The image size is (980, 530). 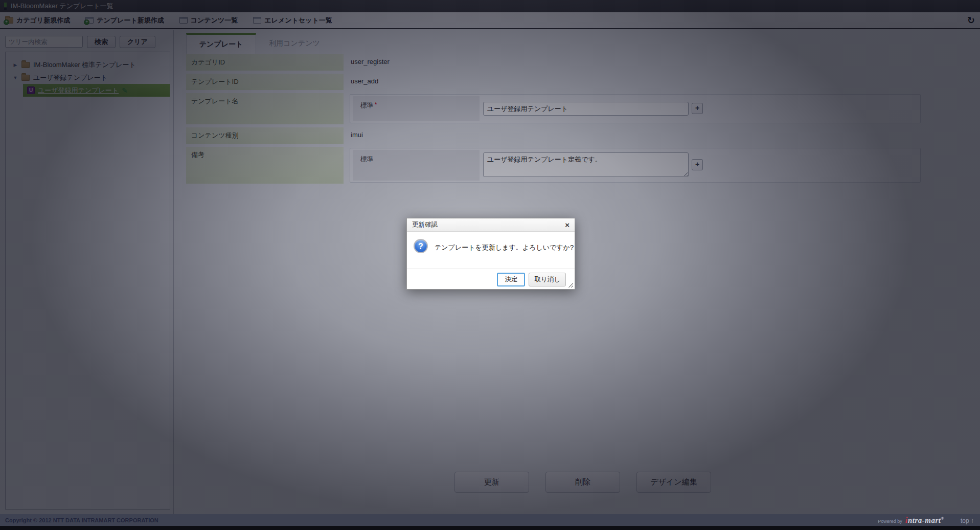 I want to click on intra-mart-logo: intra-mart®, so click(x=925, y=520).